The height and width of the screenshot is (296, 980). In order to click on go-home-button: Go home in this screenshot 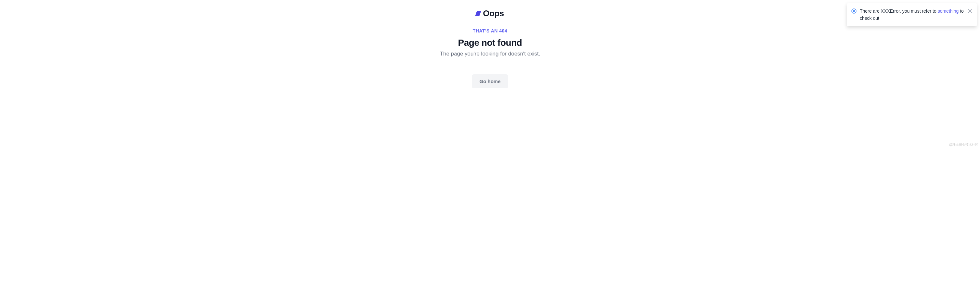, I will do `click(490, 81)`.